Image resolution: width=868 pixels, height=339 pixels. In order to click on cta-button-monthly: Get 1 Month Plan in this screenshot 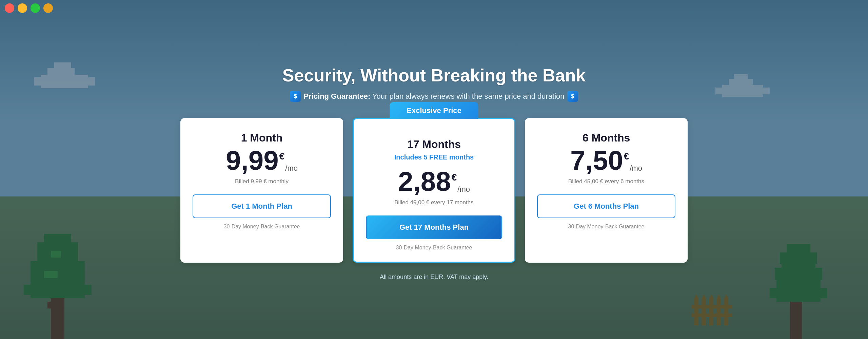, I will do `click(262, 206)`.